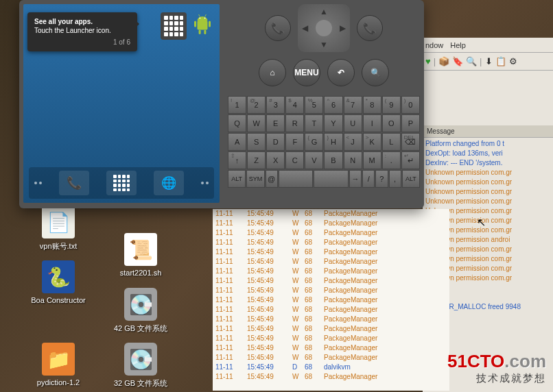 This screenshot has width=553, height=392. I want to click on key-X: X, so click(276, 160).